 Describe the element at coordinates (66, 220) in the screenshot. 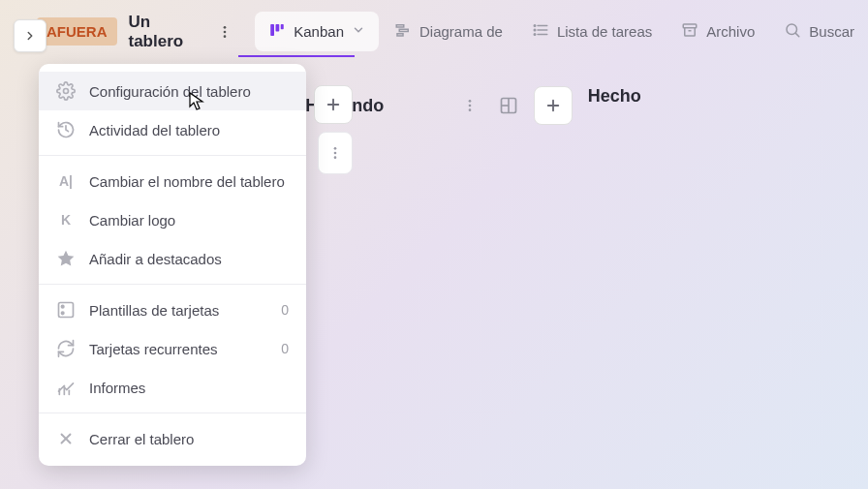

I see `logo-icon: K` at that location.